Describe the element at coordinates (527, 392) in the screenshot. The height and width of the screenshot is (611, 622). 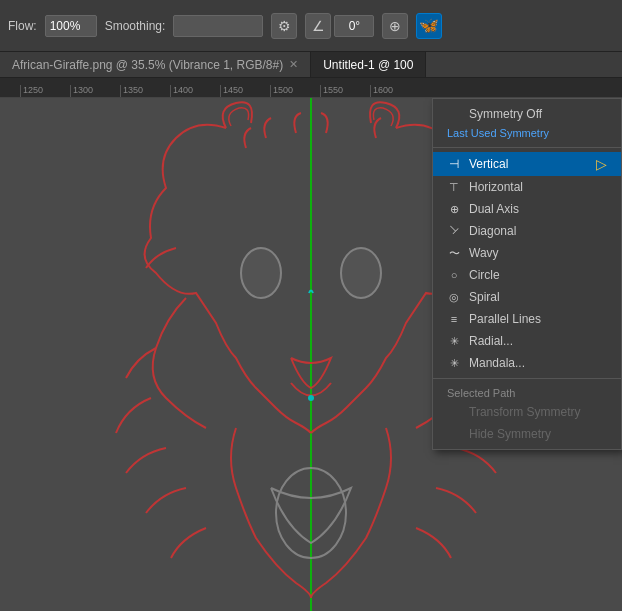
I see `selected-path-label: Selected Path` at that location.